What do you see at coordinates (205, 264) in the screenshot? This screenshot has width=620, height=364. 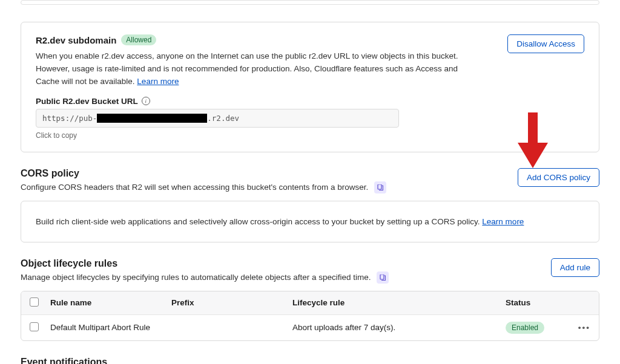 I see `lifecycle-title: Object lifecycle rules` at bounding box center [205, 264].